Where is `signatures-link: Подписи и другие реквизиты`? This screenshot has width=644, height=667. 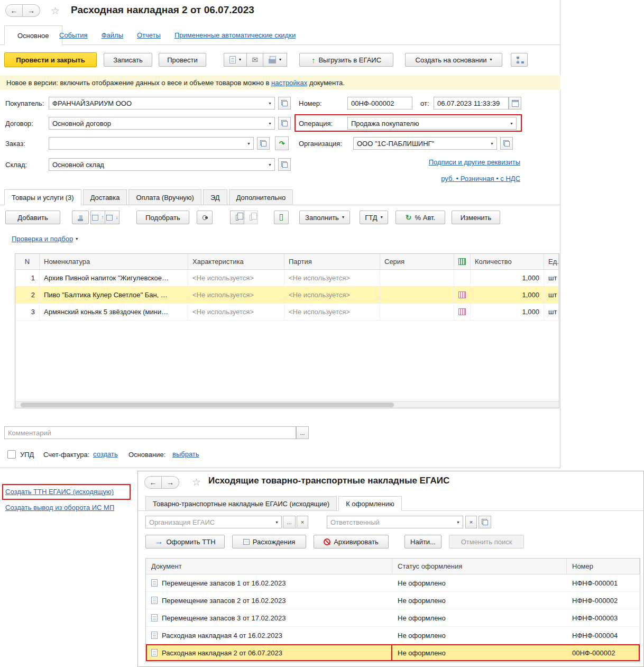 signatures-link: Подписи и другие реквизиты is located at coordinates (475, 162).